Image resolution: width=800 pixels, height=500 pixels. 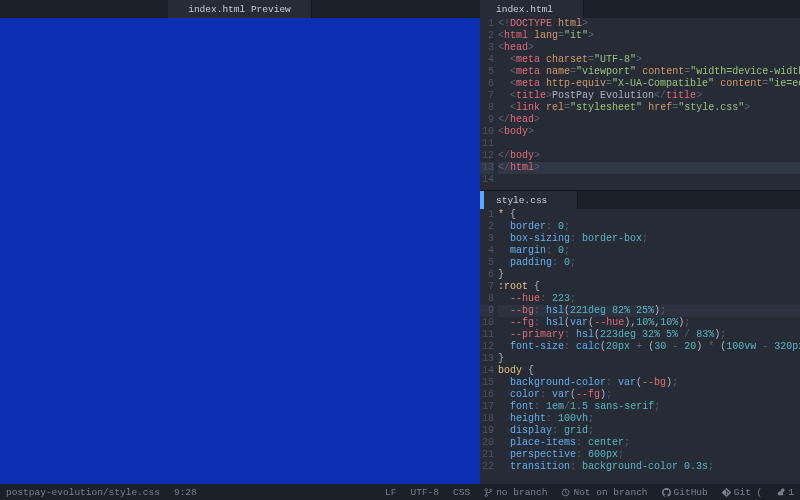 What do you see at coordinates (400, 492) in the screenshot?
I see `status-bar: postpay-evolution/style.css 9:28 LF UTF-…` at bounding box center [400, 492].